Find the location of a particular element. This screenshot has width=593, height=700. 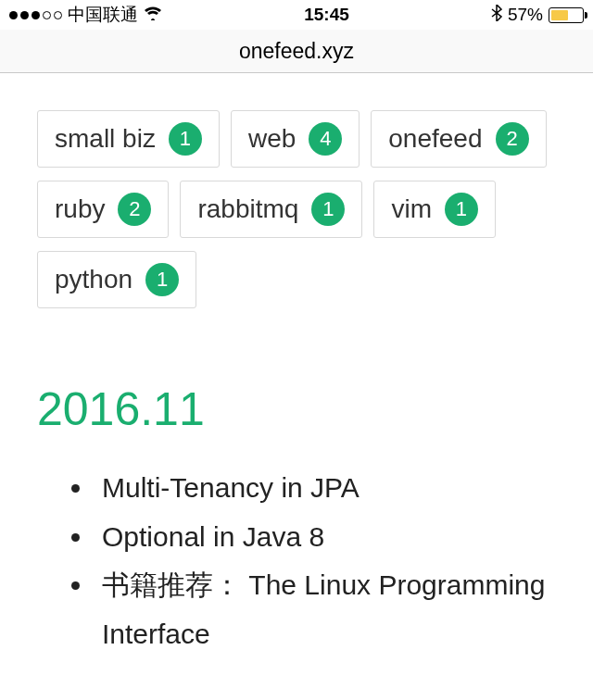

post-link: 书籍推荐： The Linux Programming Interface is located at coordinates (325, 609).